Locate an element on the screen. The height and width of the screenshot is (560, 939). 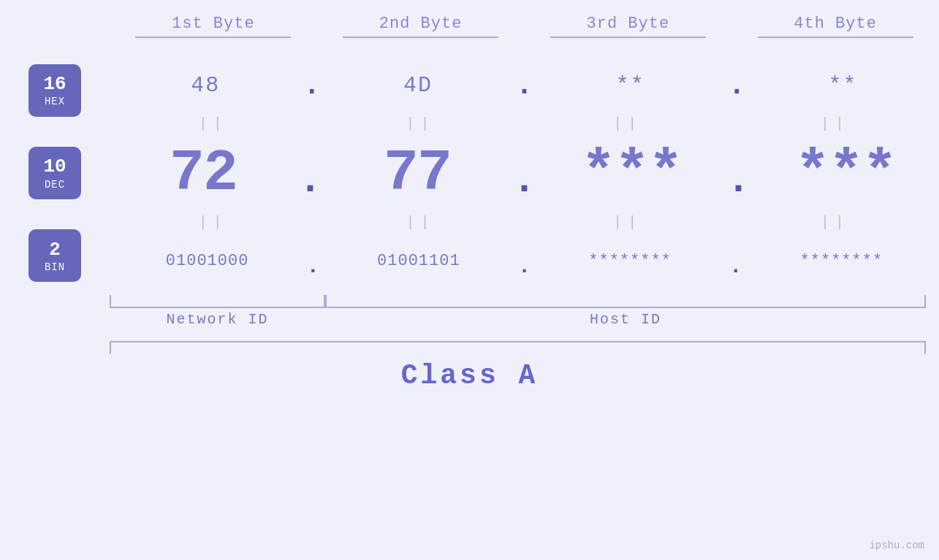
eq5: || is located at coordinates (213, 222).